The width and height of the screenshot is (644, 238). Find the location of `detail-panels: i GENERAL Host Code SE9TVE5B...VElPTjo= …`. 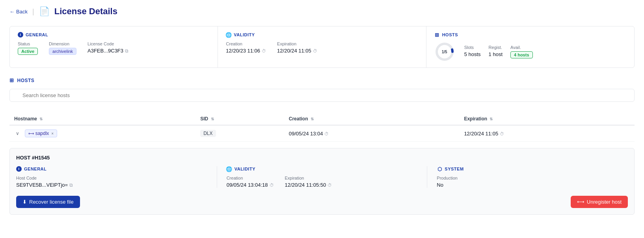

detail-panels: i GENERAL Host Code SE9TVE5B...VElPTjo= … is located at coordinates (322, 177).